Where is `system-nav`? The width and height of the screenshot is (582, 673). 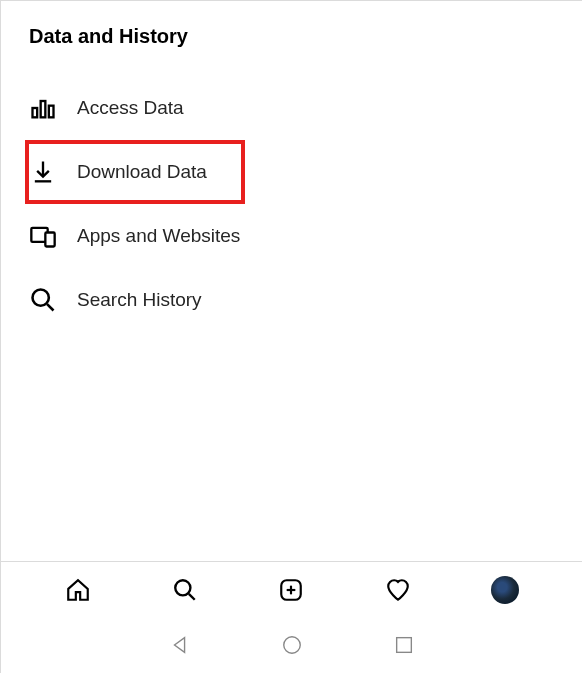
system-nav is located at coordinates (292, 645).